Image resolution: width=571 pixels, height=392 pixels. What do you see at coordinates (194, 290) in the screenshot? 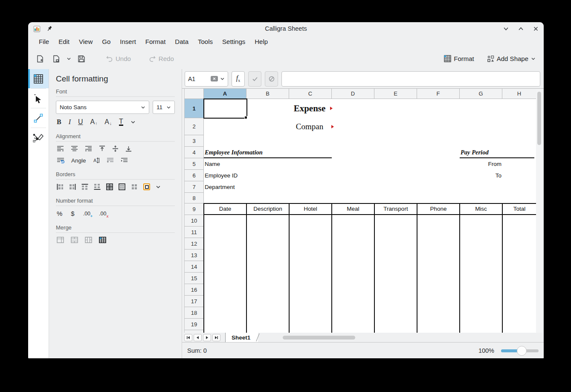
I see `row-header-16: 16` at bounding box center [194, 290].